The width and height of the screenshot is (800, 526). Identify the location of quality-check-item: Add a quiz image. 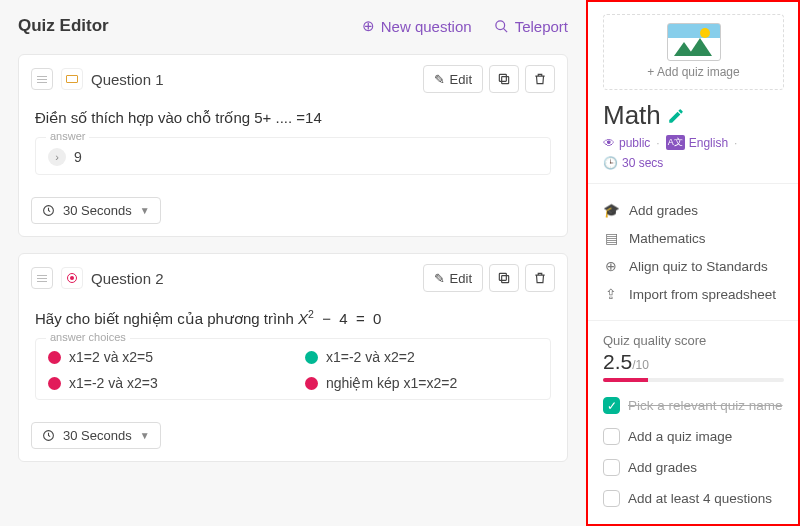
(694, 436).